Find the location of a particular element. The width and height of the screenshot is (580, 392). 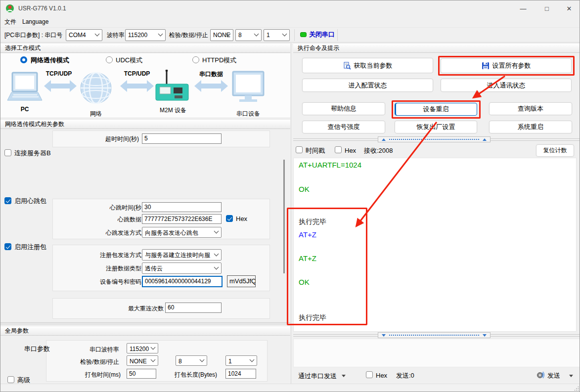

g-databits-select: 8 is located at coordinates (191, 361).